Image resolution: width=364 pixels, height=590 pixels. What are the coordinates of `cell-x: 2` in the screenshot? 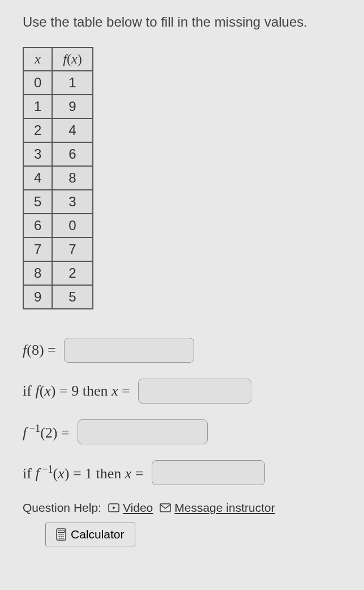 It's located at (37, 130).